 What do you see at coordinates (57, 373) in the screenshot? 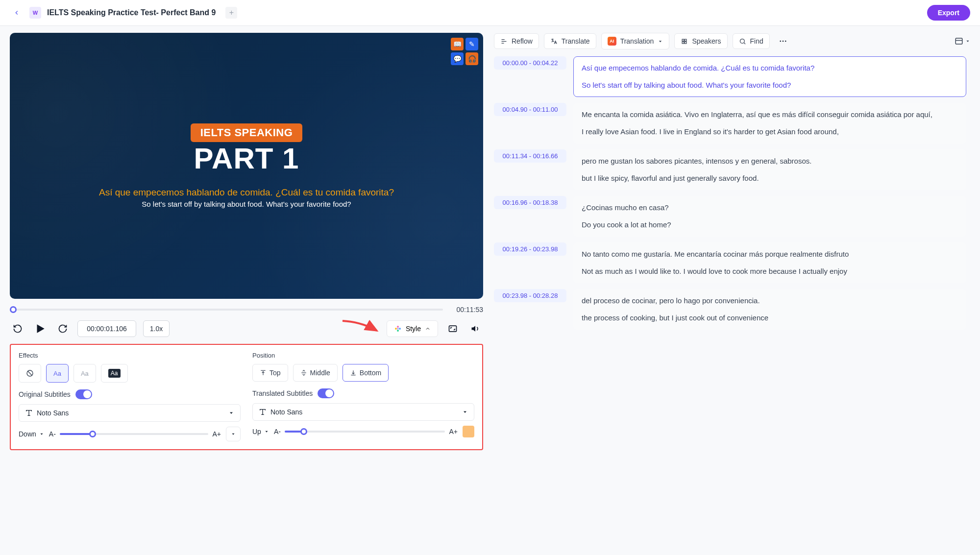
I see `effect-outline: Aa` at bounding box center [57, 373].